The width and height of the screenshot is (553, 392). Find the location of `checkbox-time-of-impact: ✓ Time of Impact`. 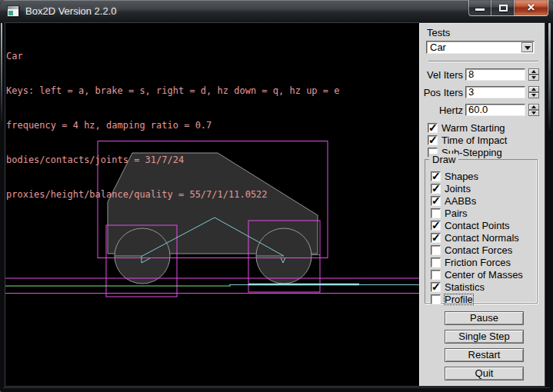

checkbox-time-of-impact: ✓ Time of Impact is located at coordinates (468, 140).